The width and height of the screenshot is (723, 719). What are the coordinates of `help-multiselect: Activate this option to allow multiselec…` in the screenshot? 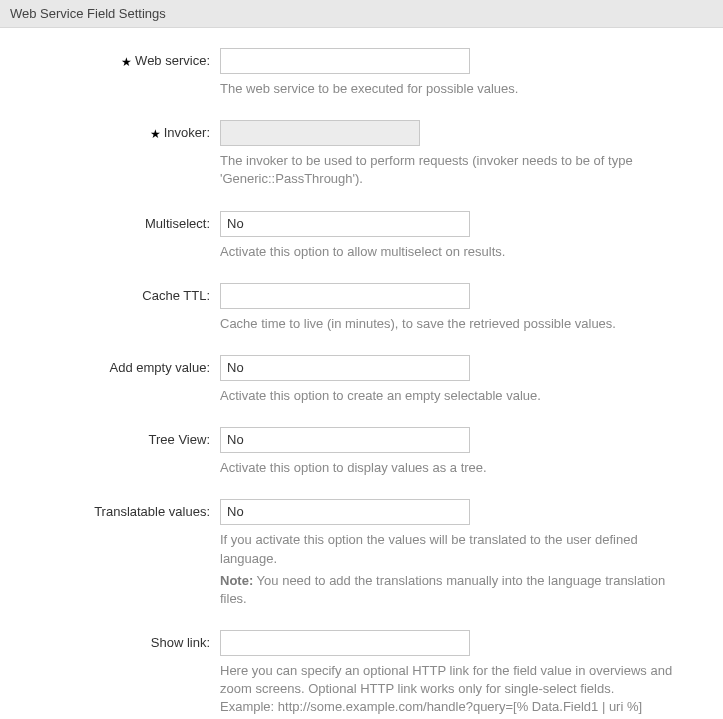 It's located at (456, 252).